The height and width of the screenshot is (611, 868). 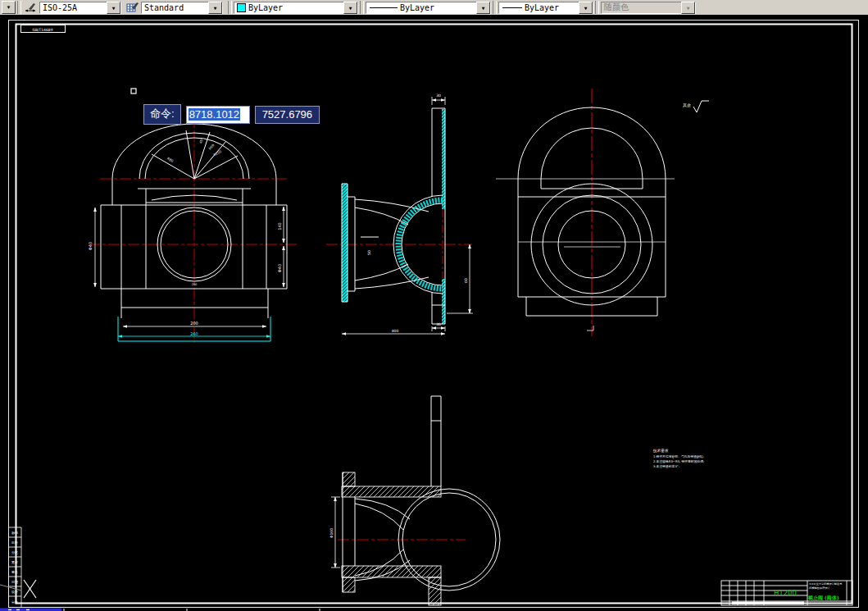 What do you see at coordinates (211, 147) in the screenshot?
I see `dim-front-radial-b: R60` at bounding box center [211, 147].